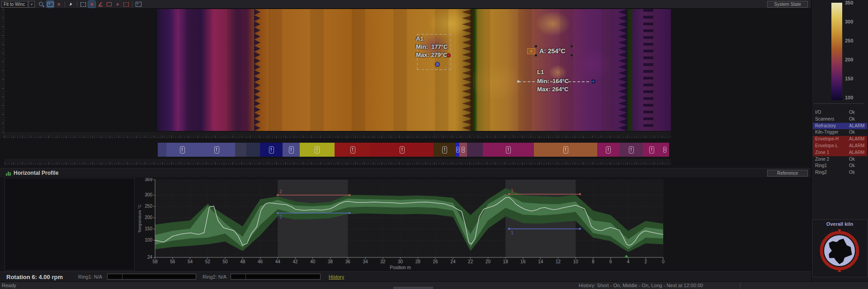  What do you see at coordinates (83, 5) in the screenshot?
I see `region-select-icon` at bounding box center [83, 5].